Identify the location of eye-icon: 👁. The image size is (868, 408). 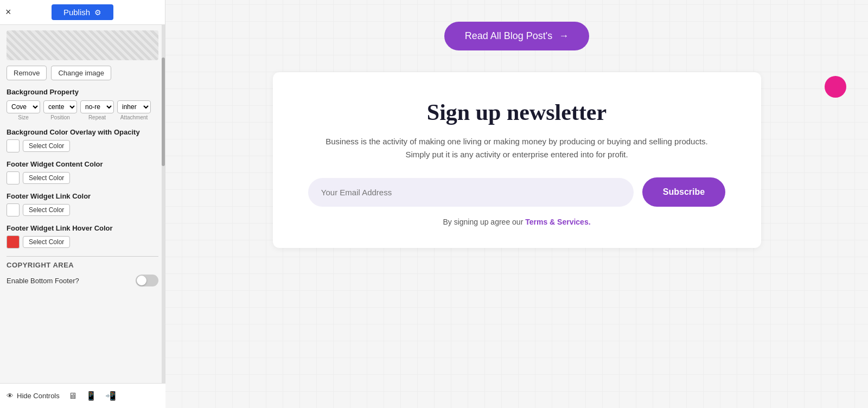
(10, 396).